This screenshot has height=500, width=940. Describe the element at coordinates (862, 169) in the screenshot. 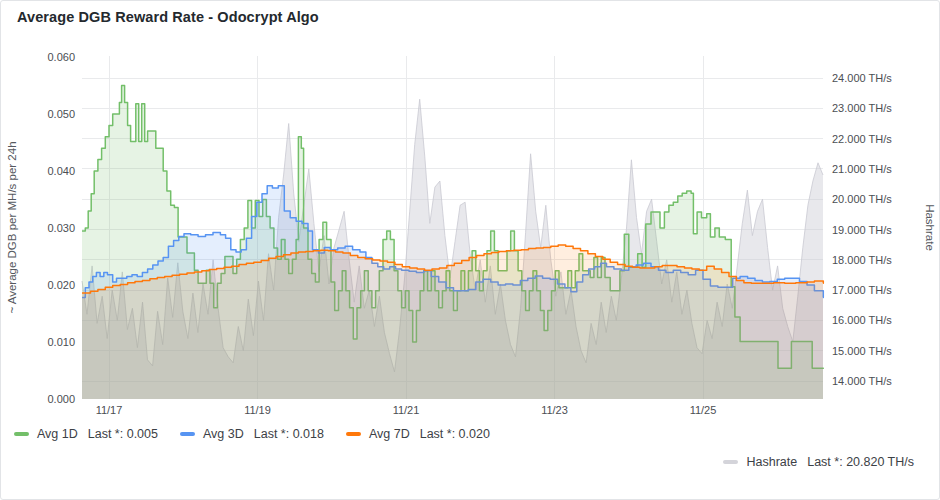

I see `right-axis-tick: 21.000 TH/s` at that location.